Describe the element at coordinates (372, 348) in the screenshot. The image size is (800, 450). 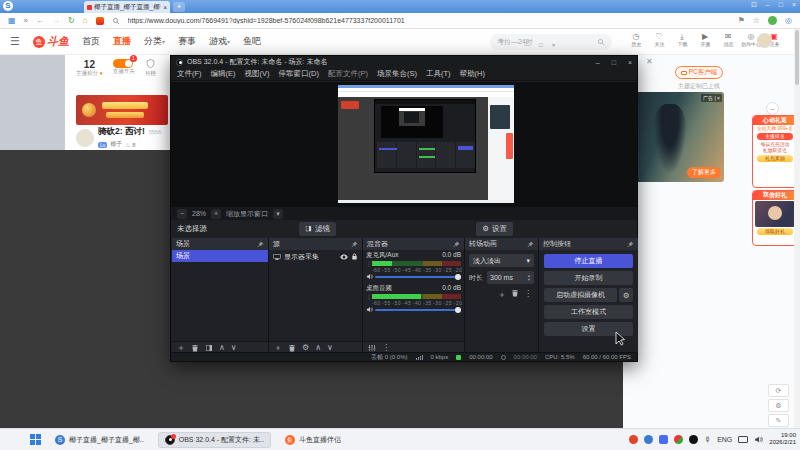
I see `mixer-settings-icon` at that location.